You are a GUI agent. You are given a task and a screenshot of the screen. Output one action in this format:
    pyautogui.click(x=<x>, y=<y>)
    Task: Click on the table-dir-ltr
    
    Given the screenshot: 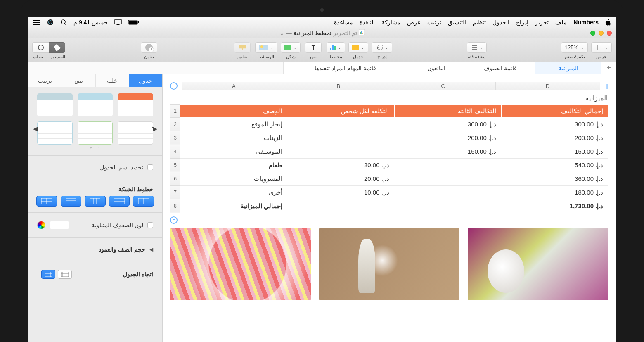 What is the action you would take?
    pyautogui.click(x=65, y=274)
    